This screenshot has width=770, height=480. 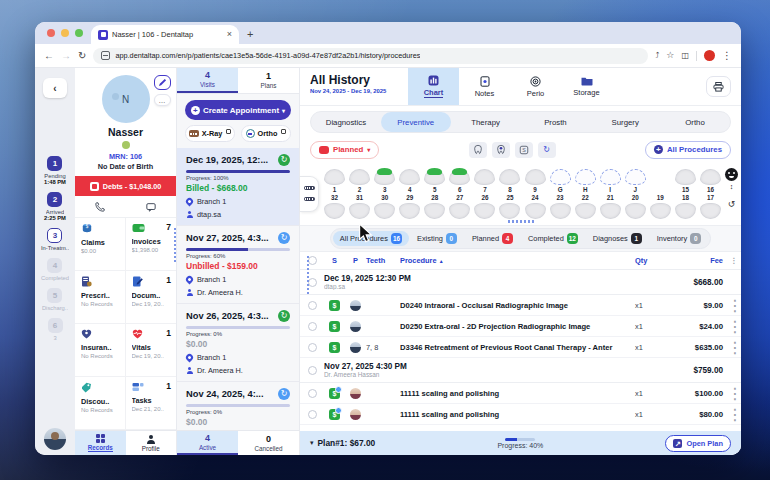 I want to click on stage-completed: 4Completed, so click(x=55, y=270).